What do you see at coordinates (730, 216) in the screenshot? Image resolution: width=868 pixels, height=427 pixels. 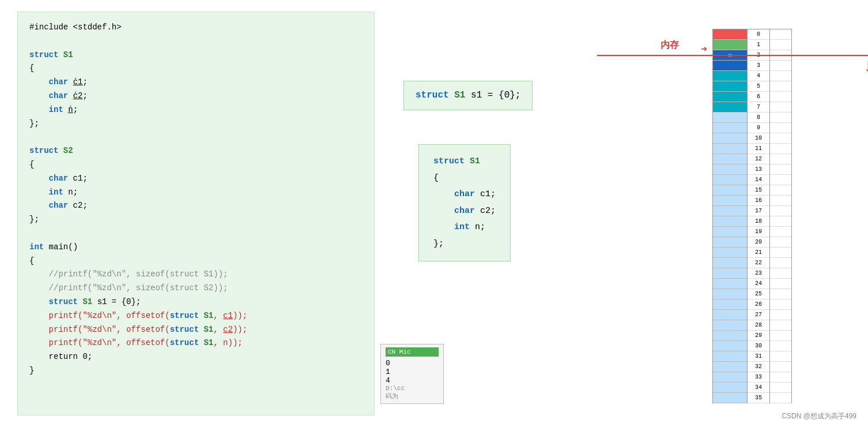 I see `memory-color-column: ✕` at bounding box center [730, 216].